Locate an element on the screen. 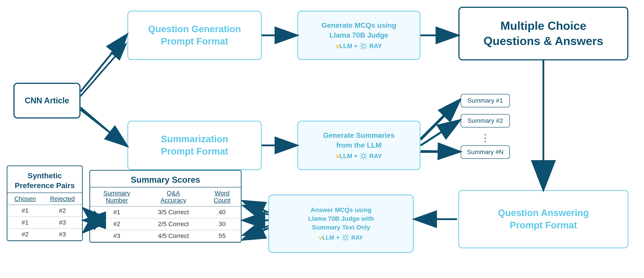 This screenshot has width=644, height=278. gen-sums-content: Generate Summariesfrom the LLM vLLM + RA… is located at coordinates (359, 146).